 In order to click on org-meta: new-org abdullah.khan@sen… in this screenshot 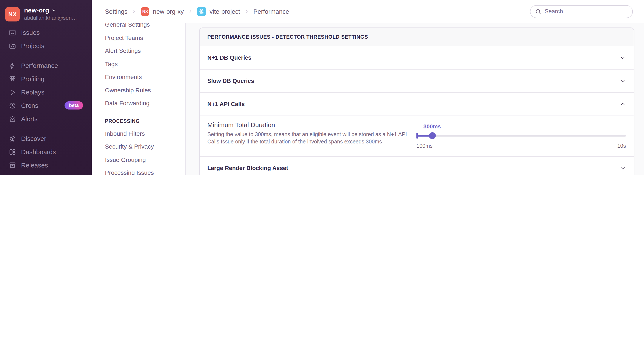, I will do `click(50, 14)`.